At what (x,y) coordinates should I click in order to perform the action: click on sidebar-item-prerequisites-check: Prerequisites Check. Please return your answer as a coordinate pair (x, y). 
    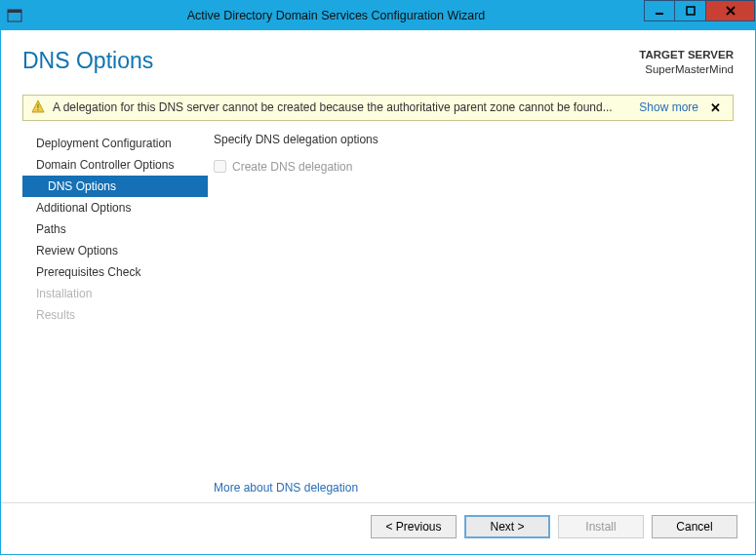
    Looking at the image, I should click on (115, 272).